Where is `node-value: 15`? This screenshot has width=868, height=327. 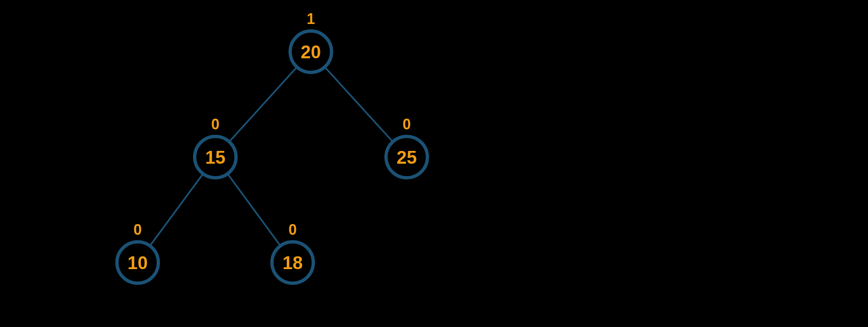 node-value: 15 is located at coordinates (216, 157).